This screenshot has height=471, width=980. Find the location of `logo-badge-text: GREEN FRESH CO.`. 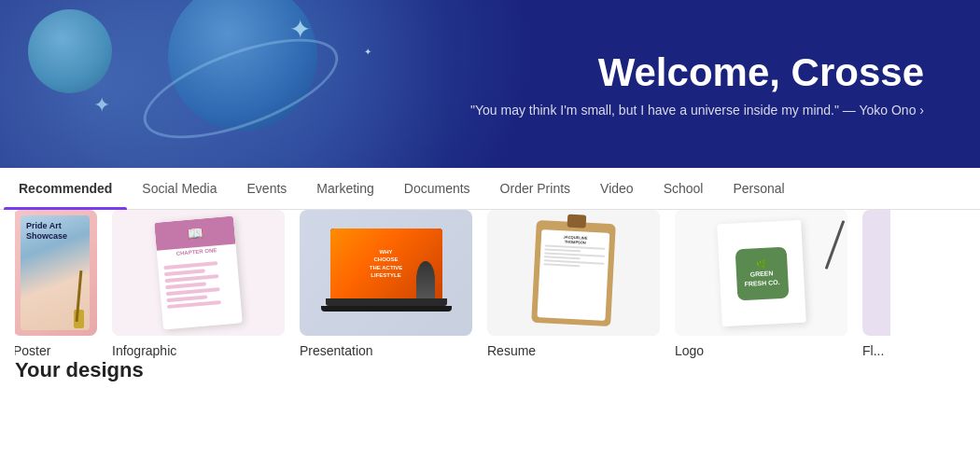

logo-badge-text: GREEN FRESH CO. is located at coordinates (762, 278).